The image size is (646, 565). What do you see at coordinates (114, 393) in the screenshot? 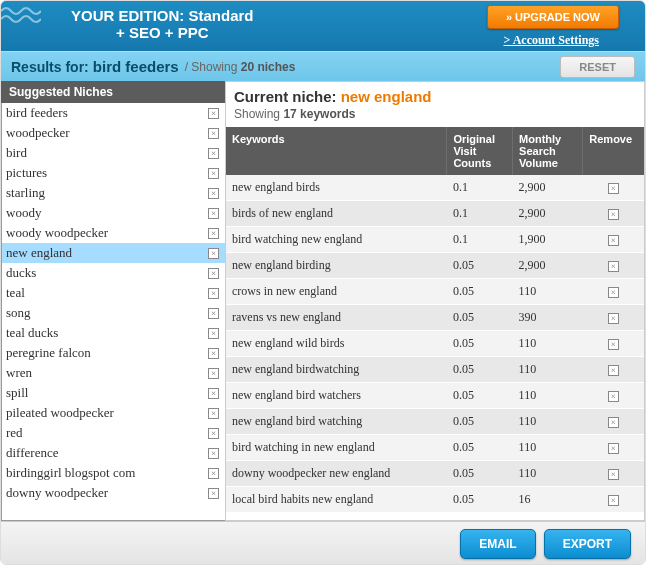
I see `sidebar-item: spill×` at bounding box center [114, 393].